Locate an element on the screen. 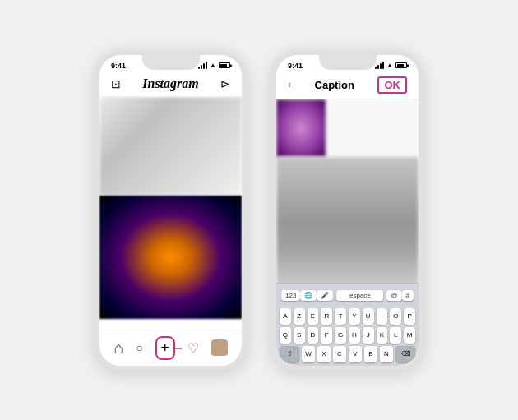  keyboard: 123 🌐 🎤 espace @ # A Z E R T Y U I O P Q is located at coordinates (347, 324).